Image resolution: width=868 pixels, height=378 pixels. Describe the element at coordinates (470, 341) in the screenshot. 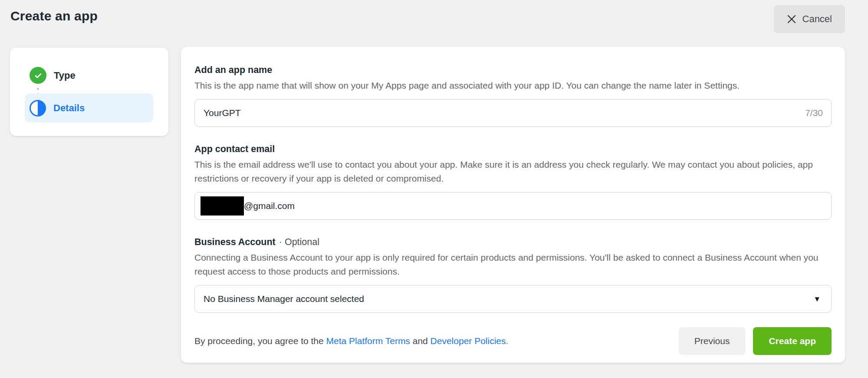

I see `developer-policies-link: Developer Policies.` at that location.